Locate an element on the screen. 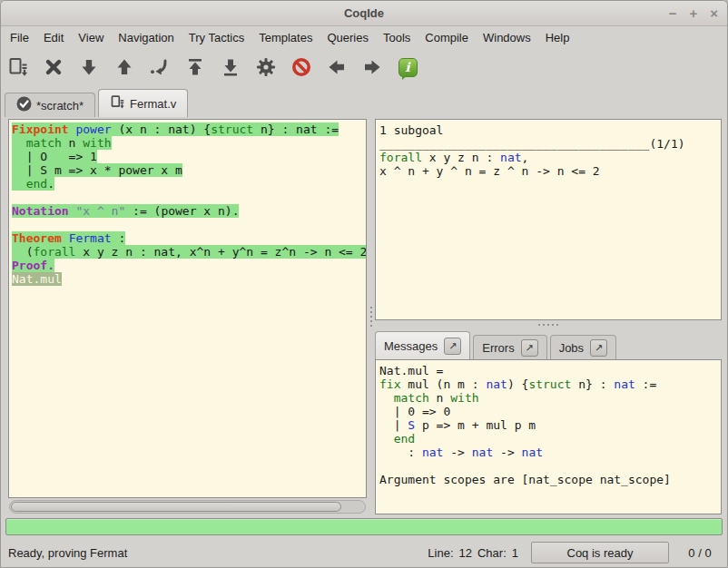 The width and height of the screenshot is (728, 568). next-occurrence-button is located at coordinates (372, 67).